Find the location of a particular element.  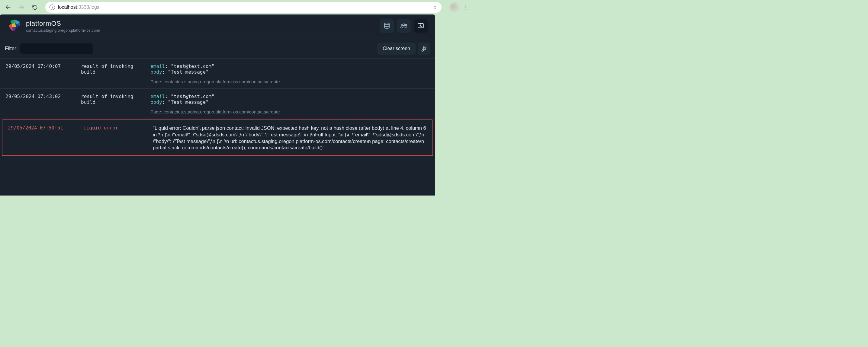

site-info-icon: i is located at coordinates (52, 7).